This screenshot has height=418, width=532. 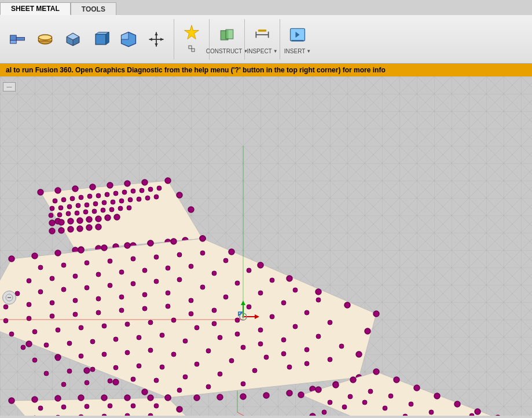 I want to click on construct-button: CONSTRUCT ▼, so click(x=227, y=39).